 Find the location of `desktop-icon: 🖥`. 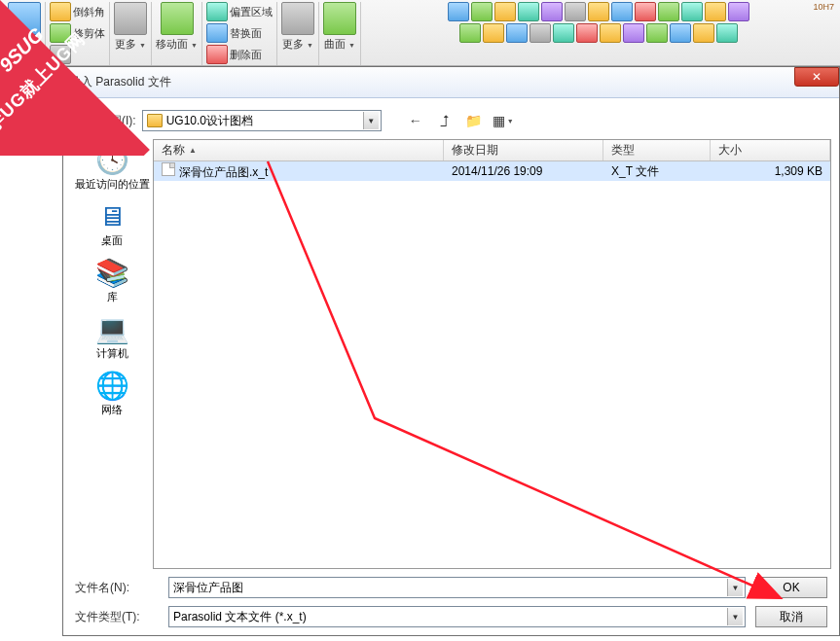

desktop-icon: 🖥 is located at coordinates (112, 216).